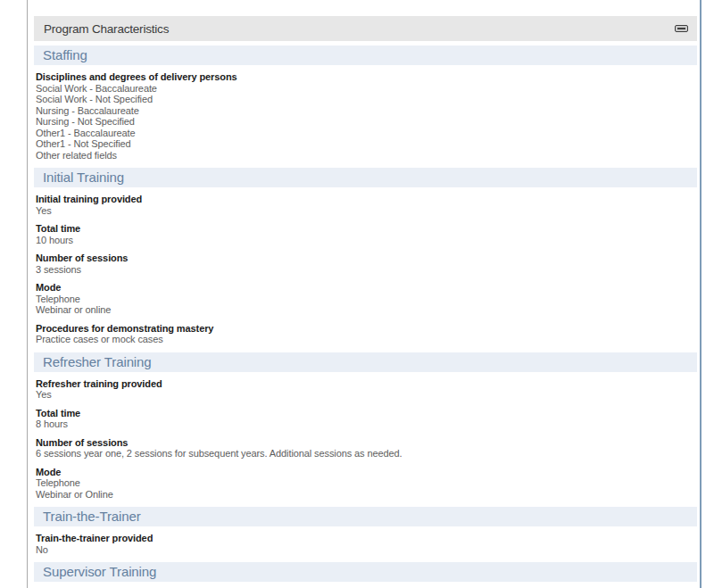  I want to click on section-heading: Staffing, so click(366, 55).